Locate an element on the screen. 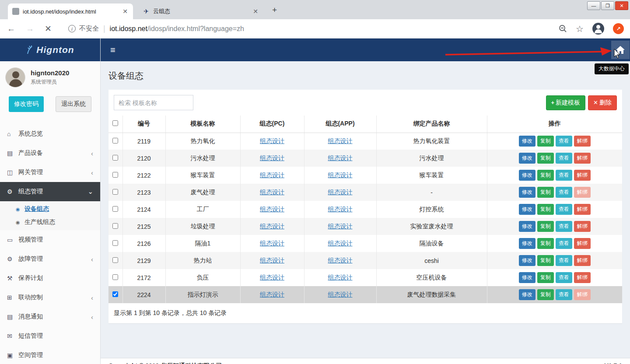  logout-button: 退出系统 is located at coordinates (74, 104).